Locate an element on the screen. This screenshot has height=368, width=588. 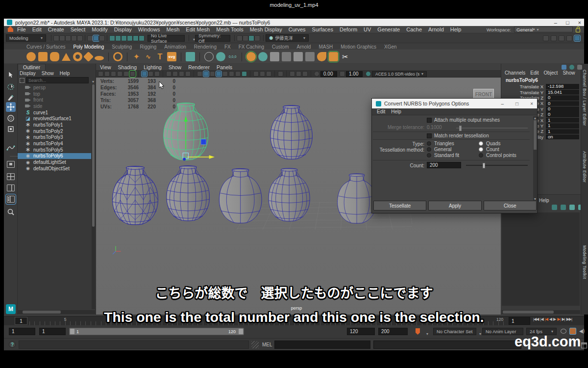
home-icon is located at coordinates (11, 29).